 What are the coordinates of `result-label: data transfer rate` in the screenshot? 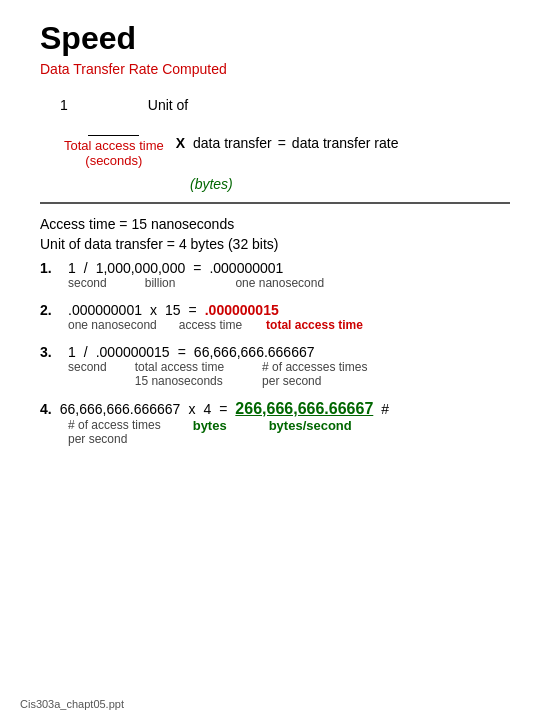 It's located at (346, 143).